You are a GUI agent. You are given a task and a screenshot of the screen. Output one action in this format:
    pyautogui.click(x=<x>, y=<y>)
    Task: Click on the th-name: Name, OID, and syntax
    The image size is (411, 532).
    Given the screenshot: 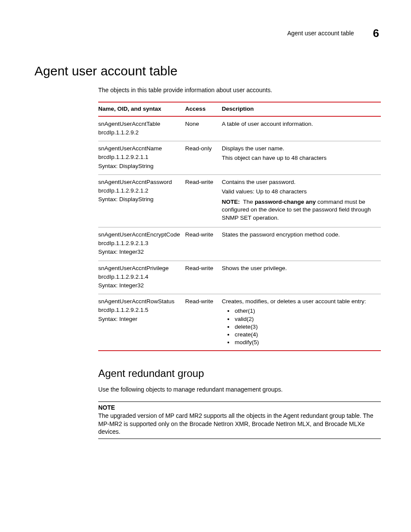 What is the action you would take?
    pyautogui.click(x=142, y=109)
    